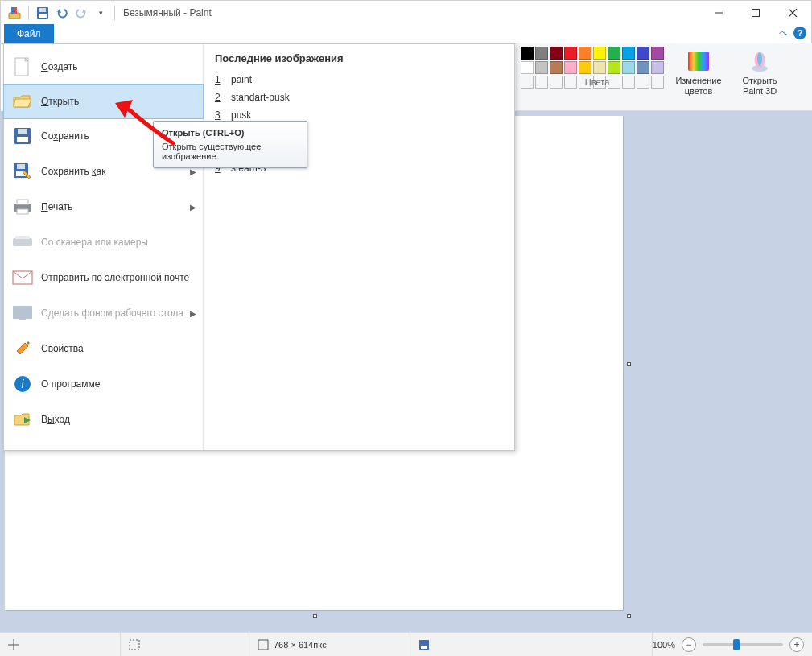  Describe the element at coordinates (23, 278) in the screenshot. I see `email-icon` at that location.